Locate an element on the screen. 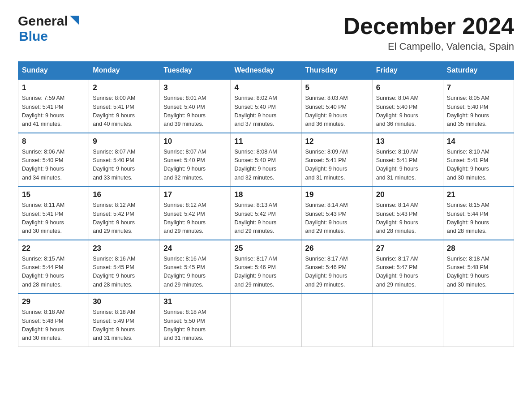  day-info: Sunrise: 8:14 AMSunset: 5:43 PMDaylight:… is located at coordinates (337, 218).